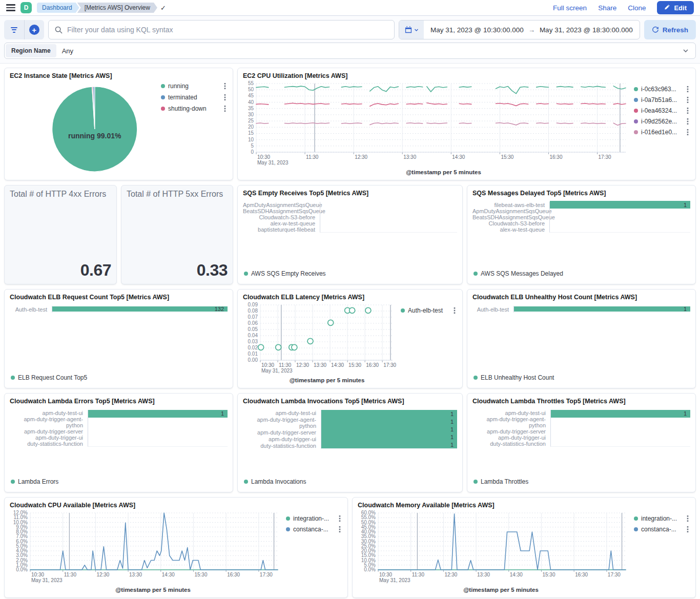 This screenshot has height=599, width=700. I want to click on chart-legend: AWS SQS Messages Delayed, so click(581, 274).